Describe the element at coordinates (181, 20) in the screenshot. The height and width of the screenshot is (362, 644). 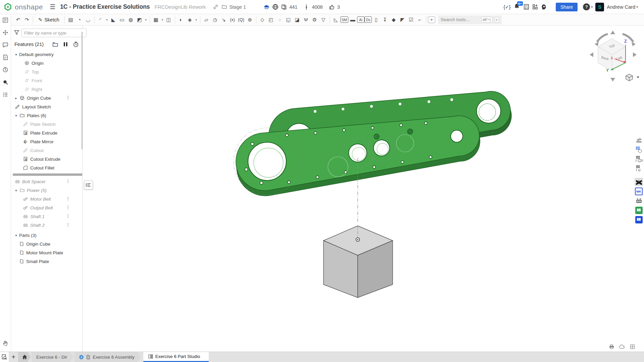
I see `boolean-icon: ◐` at that location.